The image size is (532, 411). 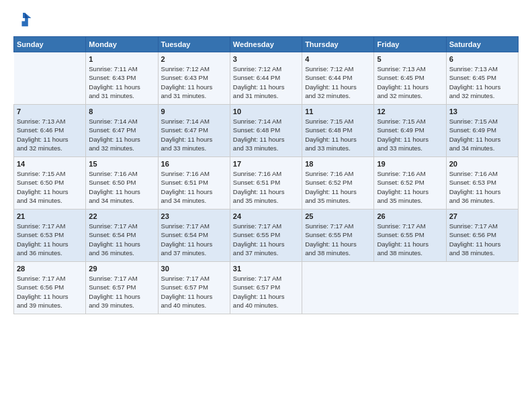 I want to click on day-detail: Sunrise: 7:15 AM Sunset: 6:50 PM Dayligh…, so click(x=50, y=187).